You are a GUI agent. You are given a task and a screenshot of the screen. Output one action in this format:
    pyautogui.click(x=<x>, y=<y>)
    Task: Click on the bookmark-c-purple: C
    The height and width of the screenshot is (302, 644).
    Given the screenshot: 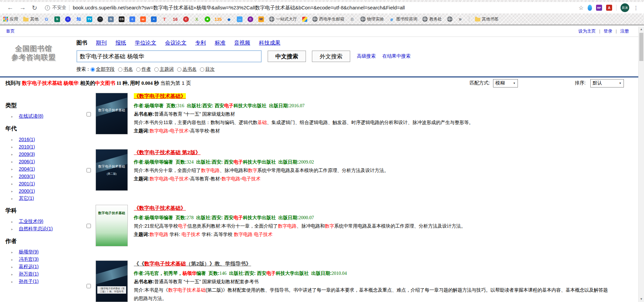 What is the action you would take?
    pyautogui.click(x=250, y=19)
    